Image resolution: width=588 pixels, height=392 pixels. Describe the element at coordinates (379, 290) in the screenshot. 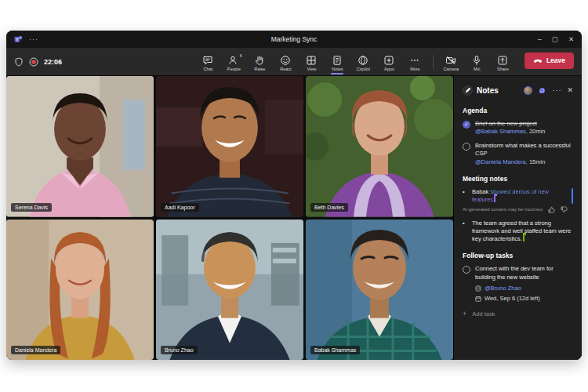

I see `video-tile-babak-shammas: Babak Shammas` at that location.